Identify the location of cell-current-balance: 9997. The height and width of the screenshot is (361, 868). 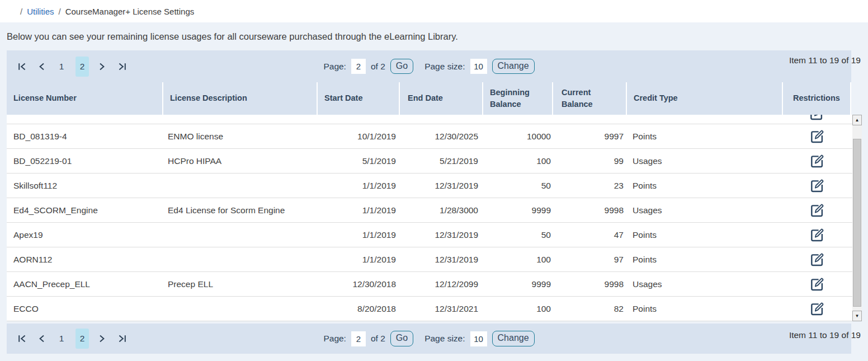
(589, 137).